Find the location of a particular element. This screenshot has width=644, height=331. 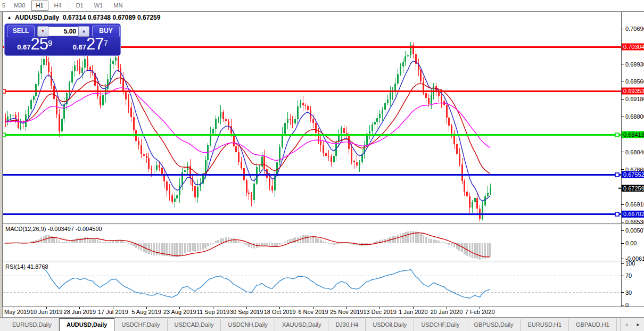

tab-usdcad-daily: USDCAD,Daily is located at coordinates (195, 325).